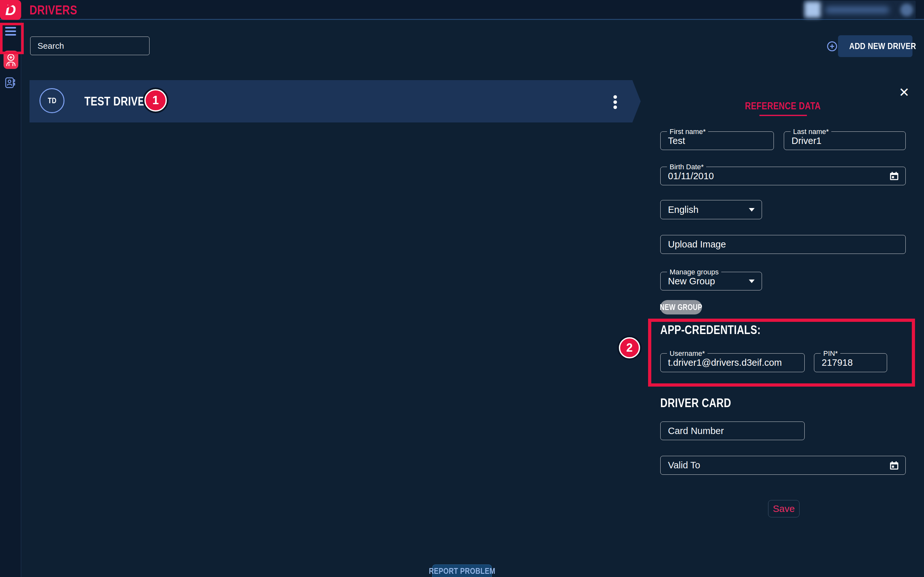  Describe the element at coordinates (687, 353) in the screenshot. I see `username-label: Username*` at that location.